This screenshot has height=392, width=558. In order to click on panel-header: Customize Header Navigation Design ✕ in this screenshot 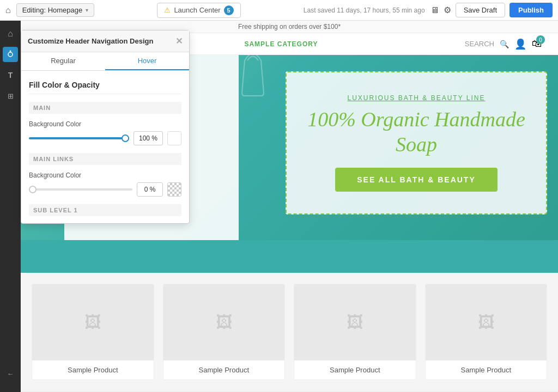, I will do `click(105, 41)`.